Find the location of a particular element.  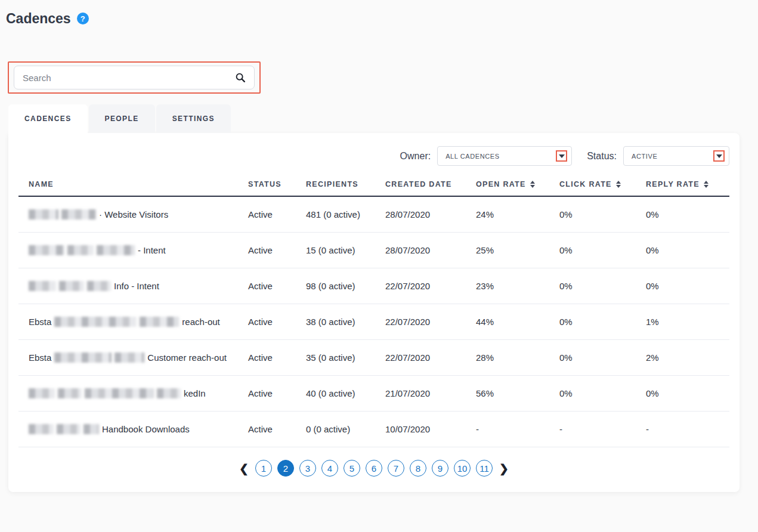

cadence-name: · Website Visitors is located at coordinates (134, 215).